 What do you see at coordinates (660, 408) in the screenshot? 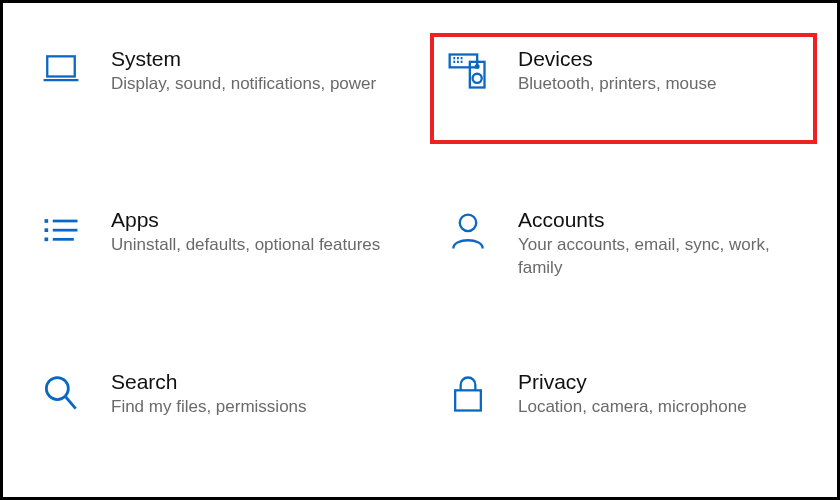
I see `category-desc: Location, camera, microphone` at bounding box center [660, 408].